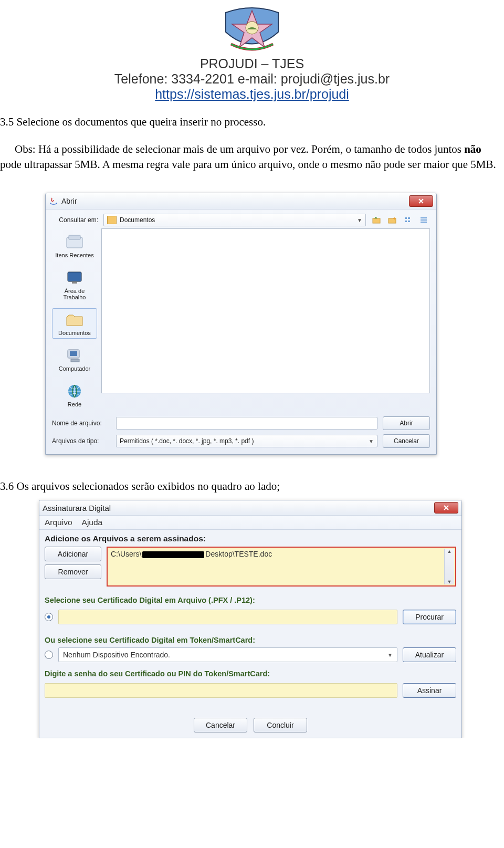 The image size is (504, 848). I want to click on finish-button: Concluir, so click(280, 725).